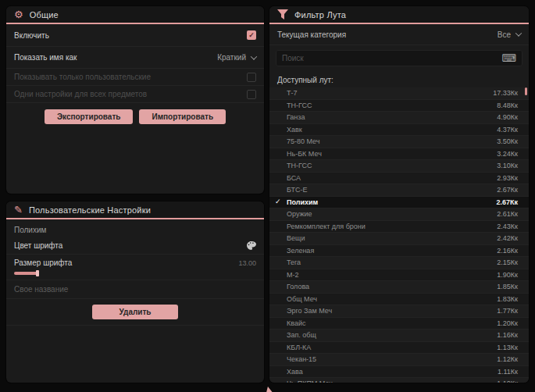 This screenshot has width=535, height=392. What do you see at coordinates (399, 300) in the screenshot?
I see `loot-row: ✓ Общ Меч 1.83Кк` at bounding box center [399, 300].